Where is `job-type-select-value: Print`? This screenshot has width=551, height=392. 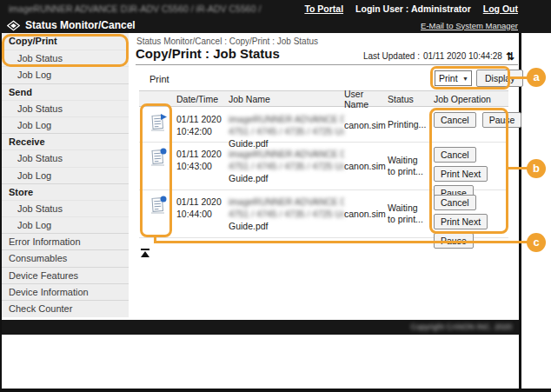
job-type-select-value: Print is located at coordinates (448, 78).